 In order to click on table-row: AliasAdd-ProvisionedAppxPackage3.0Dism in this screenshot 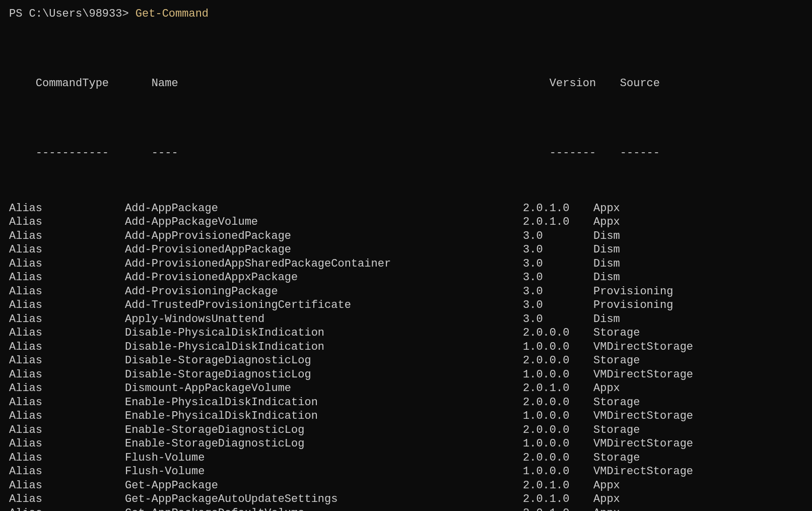, I will do `click(406, 278)`.